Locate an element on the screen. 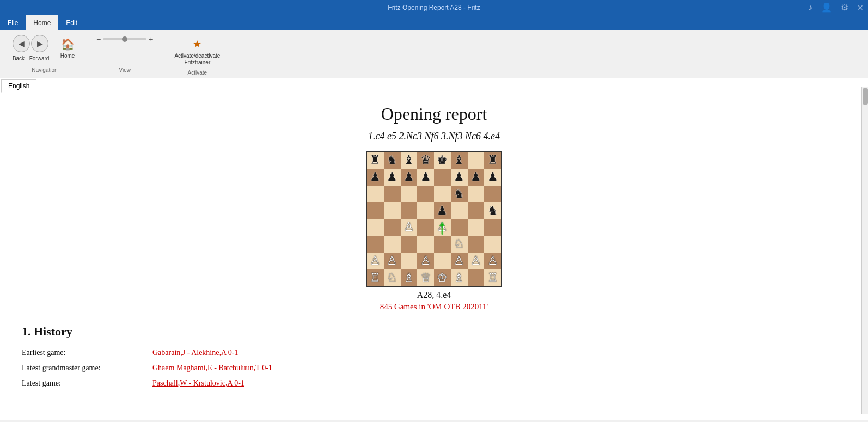  latest-game-row: Latest game: Paschall,W - Krstulovic,A 0… is located at coordinates (434, 383).